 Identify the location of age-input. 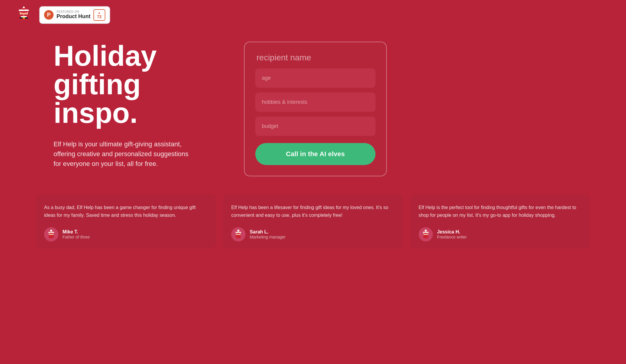
(315, 78).